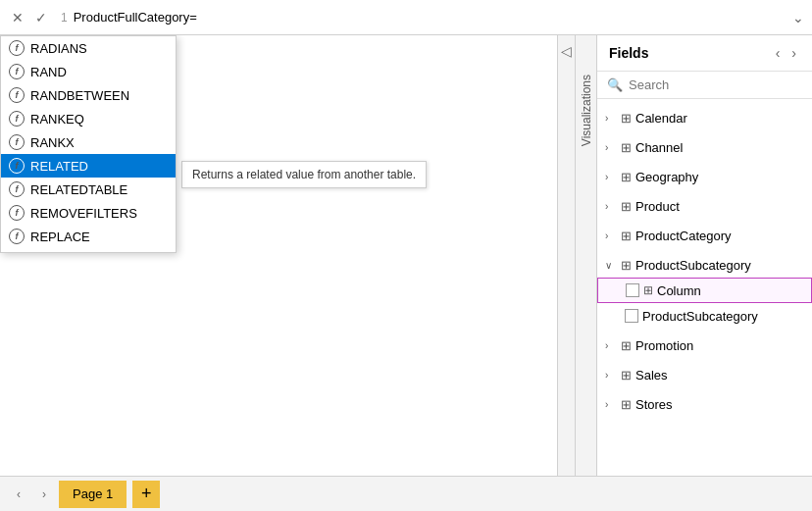  What do you see at coordinates (704, 345) in the screenshot?
I see `field-group-header-promotion: › ⊞ Promotion` at bounding box center [704, 345].